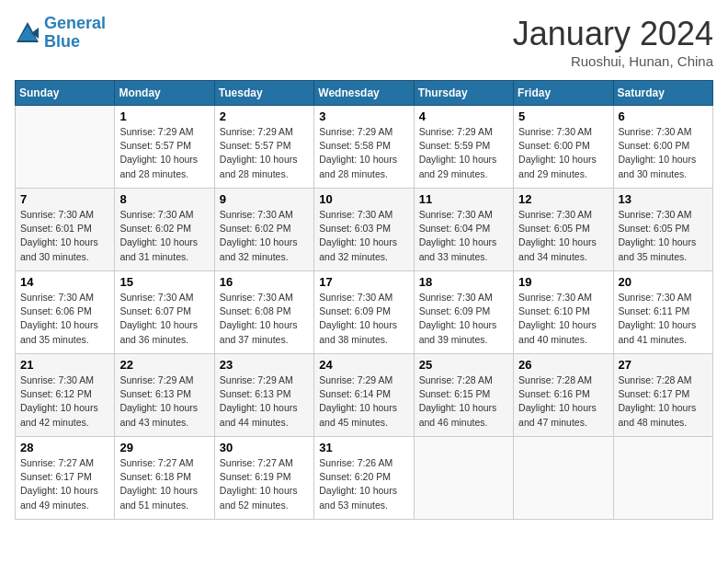 This screenshot has width=728, height=563. What do you see at coordinates (364, 147) in the screenshot?
I see `calendar-cell: 3Sunrise: 7:29 AM Sunset: 5:58 PM Daylig…` at bounding box center [364, 147].